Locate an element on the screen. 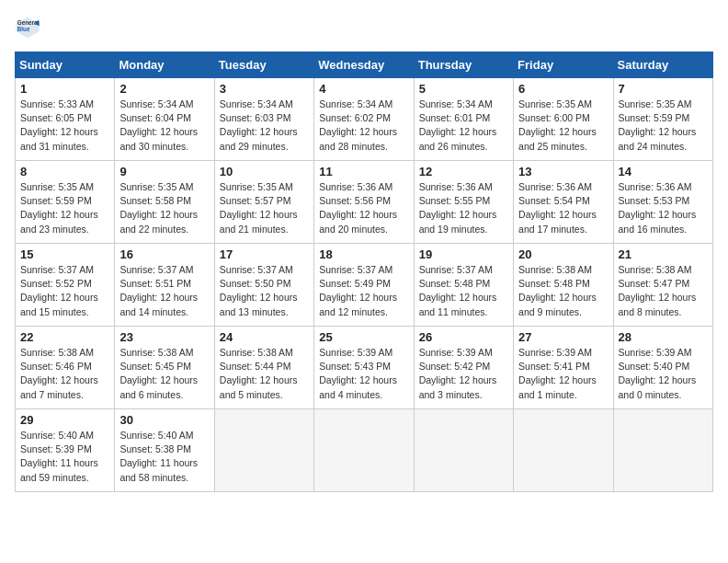 The width and height of the screenshot is (728, 563). calendar-cell: 22 Sunrise: 5:38 AMSunset: 5:46 PMDaylig… is located at coordinates (65, 368).